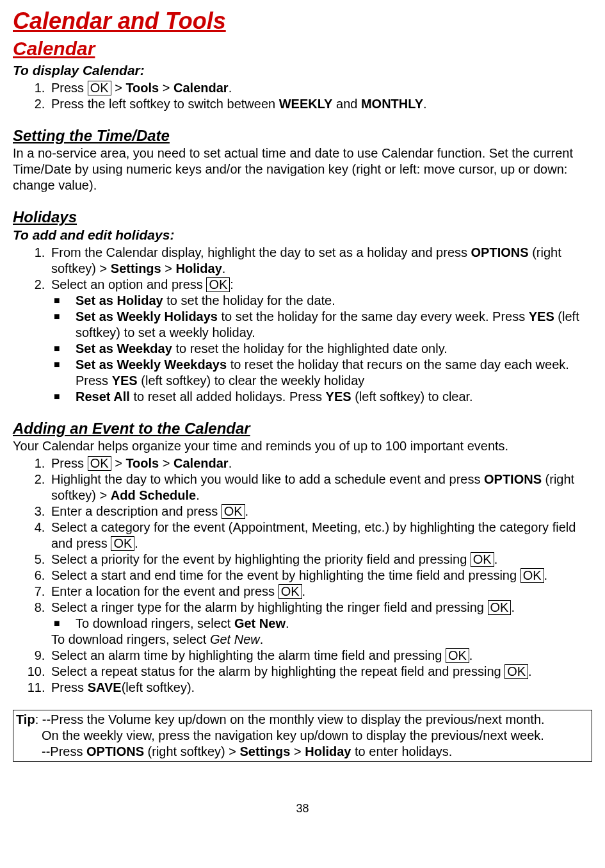 Image resolution: width=605 pixels, height=868 pixels. I want to click on italic-text: Get New, so click(235, 639).